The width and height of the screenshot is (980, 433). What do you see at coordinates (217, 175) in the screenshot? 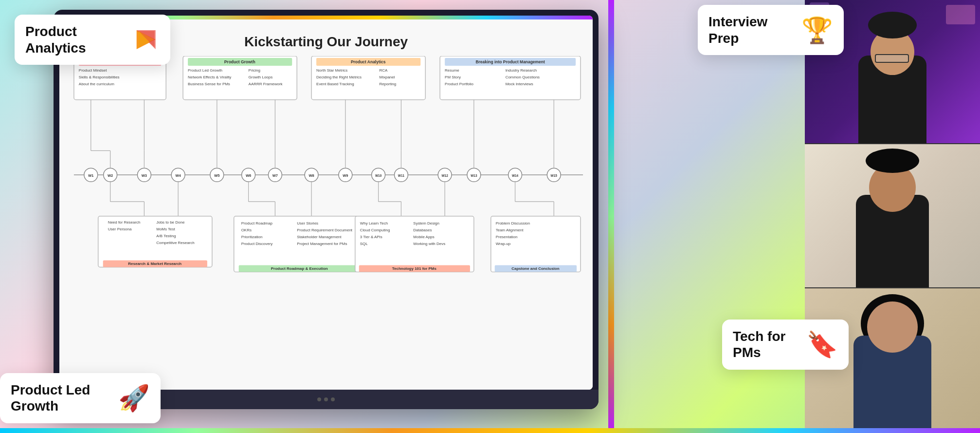
I see `svg-text: W5` at bounding box center [217, 175].